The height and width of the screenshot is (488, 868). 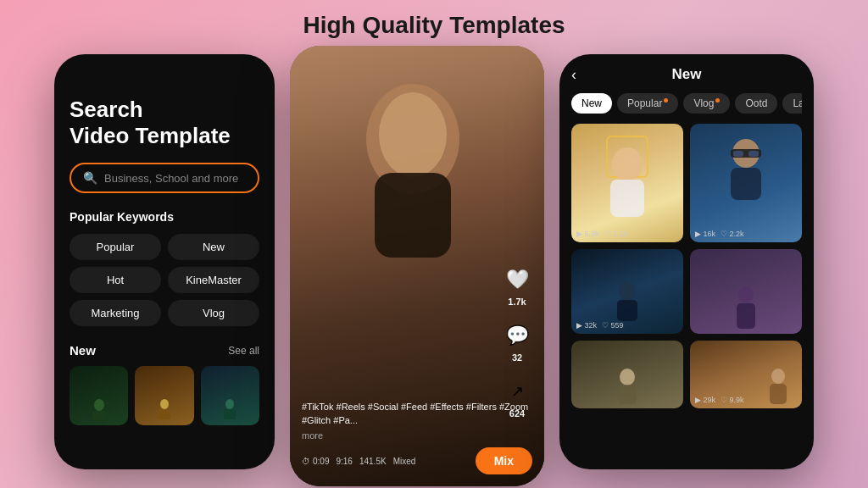 What do you see at coordinates (574, 75) in the screenshot?
I see `back-button: ‹` at bounding box center [574, 75].